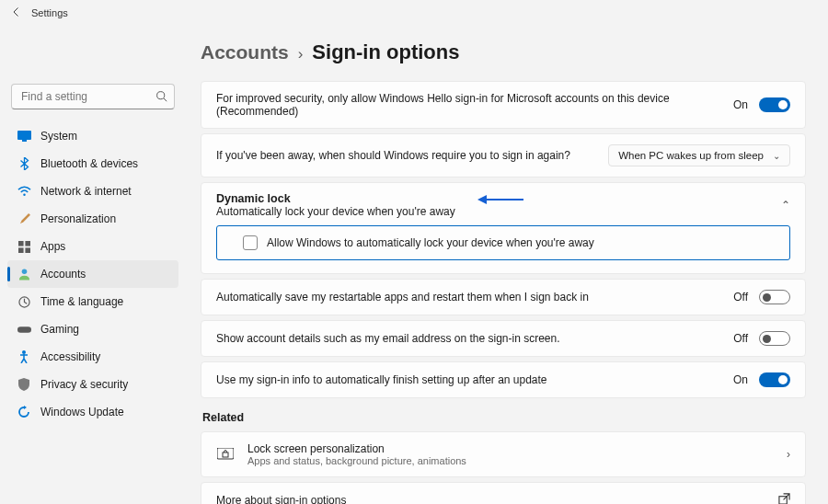  I want to click on breadcrumb: Accounts › Sign-in options, so click(503, 52).